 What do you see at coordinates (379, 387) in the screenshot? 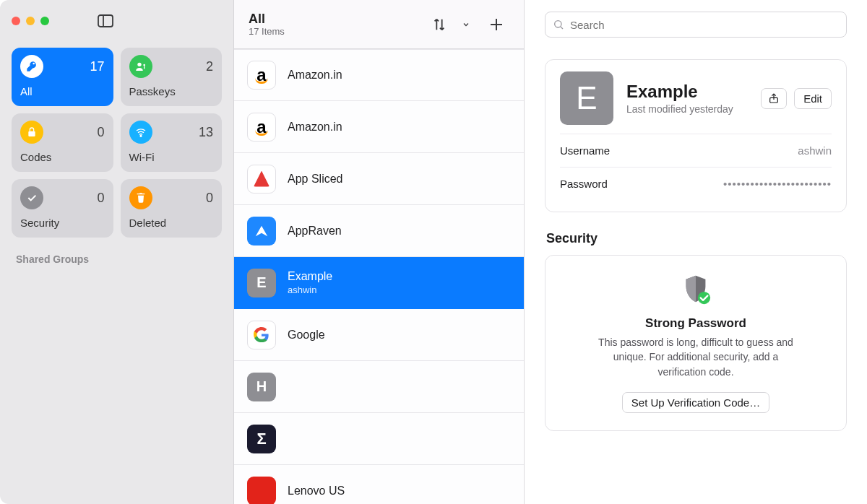
I see `list-item: H` at bounding box center [379, 387].